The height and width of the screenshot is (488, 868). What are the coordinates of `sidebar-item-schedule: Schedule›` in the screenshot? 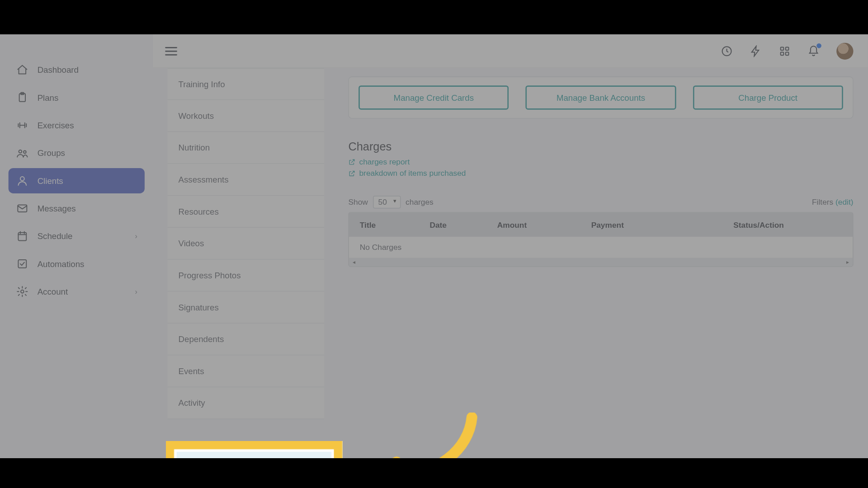 It's located at (77, 236).